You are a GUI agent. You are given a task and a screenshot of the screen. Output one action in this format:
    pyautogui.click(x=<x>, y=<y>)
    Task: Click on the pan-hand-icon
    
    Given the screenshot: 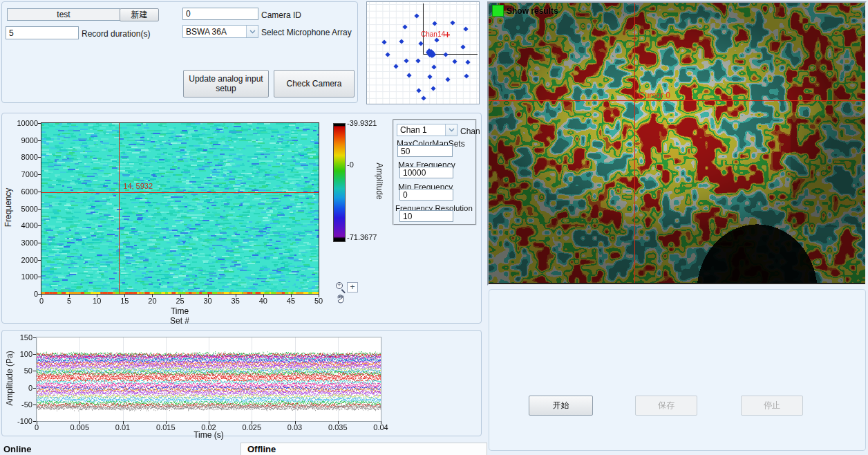 What is the action you would take?
    pyautogui.click(x=341, y=299)
    